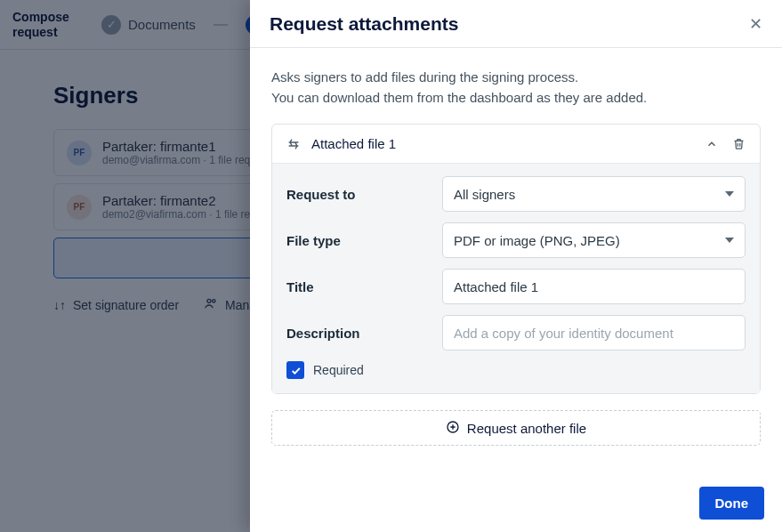 The height and width of the screenshot is (532, 782). What do you see at coordinates (594, 333) in the screenshot?
I see `description-input` at bounding box center [594, 333].